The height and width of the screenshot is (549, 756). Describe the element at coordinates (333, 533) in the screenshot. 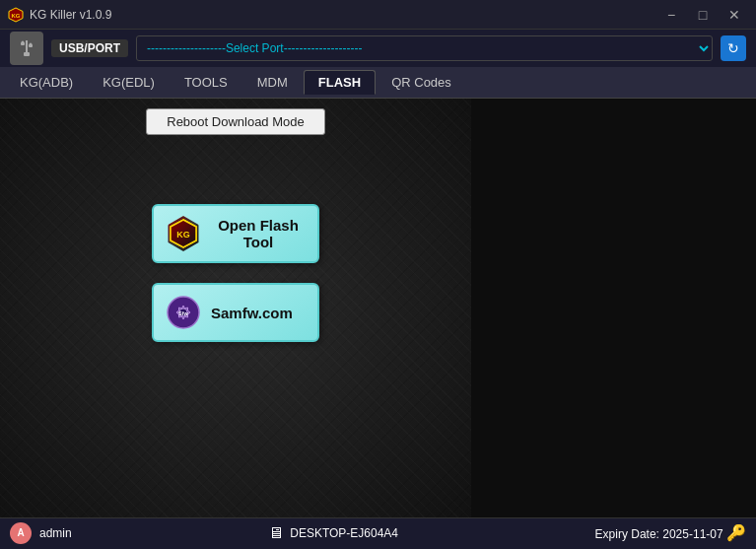

I see `status-computer: 🖥 DESKTOP-EJ604A4` at that location.